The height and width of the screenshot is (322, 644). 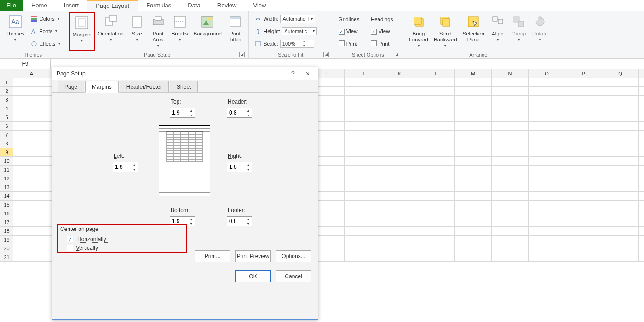 What do you see at coordinates (510, 188) in the screenshot?
I see `cell-N13` at bounding box center [510, 188].